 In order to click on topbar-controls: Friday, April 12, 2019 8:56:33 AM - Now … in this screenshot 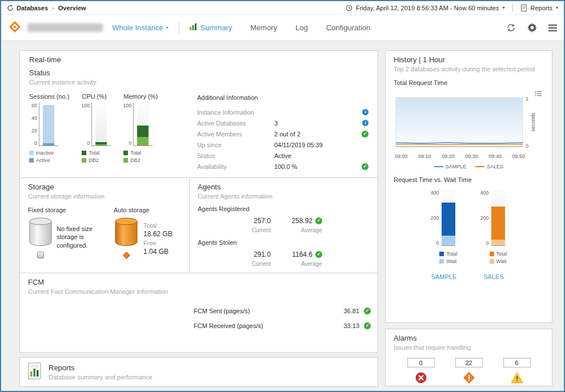, I will do `click(452, 8)`.